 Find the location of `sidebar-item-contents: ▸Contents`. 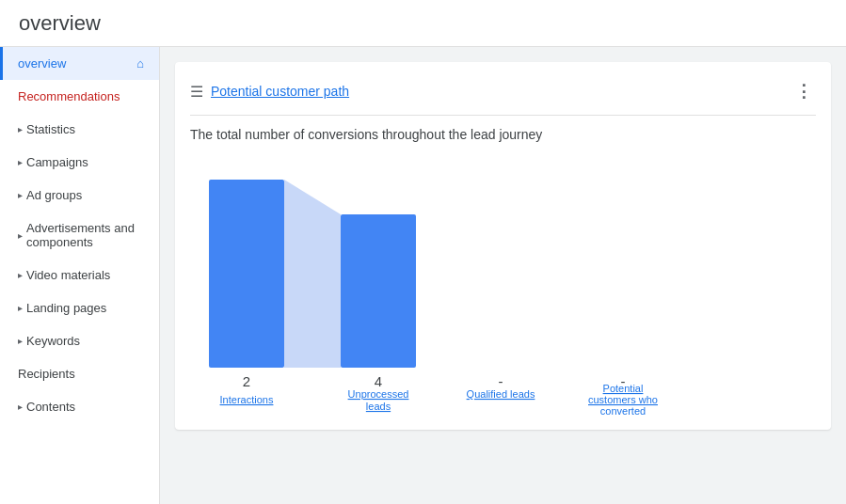

sidebar-item-contents: ▸Contents is located at coordinates (79, 406).